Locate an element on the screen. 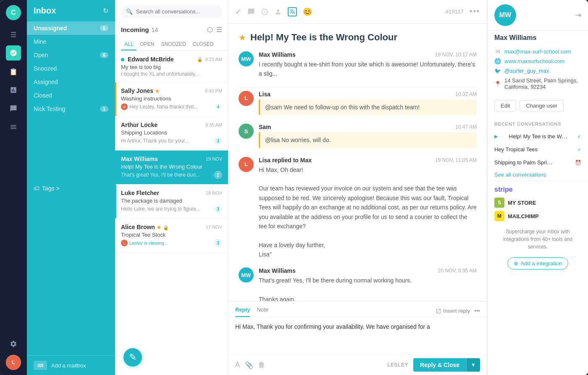  chat-bubble-icon is located at coordinates (251, 12).